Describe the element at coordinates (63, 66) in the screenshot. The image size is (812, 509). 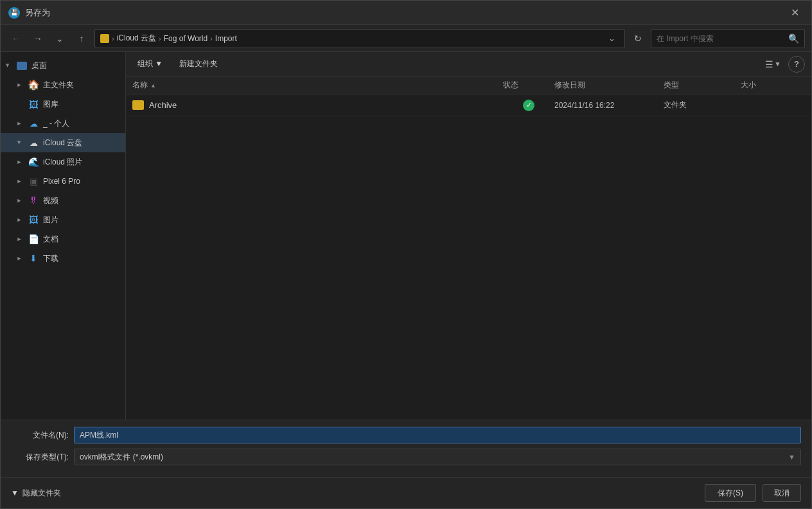
I see `sidebar-item-desktop: ► 桌面` at that location.